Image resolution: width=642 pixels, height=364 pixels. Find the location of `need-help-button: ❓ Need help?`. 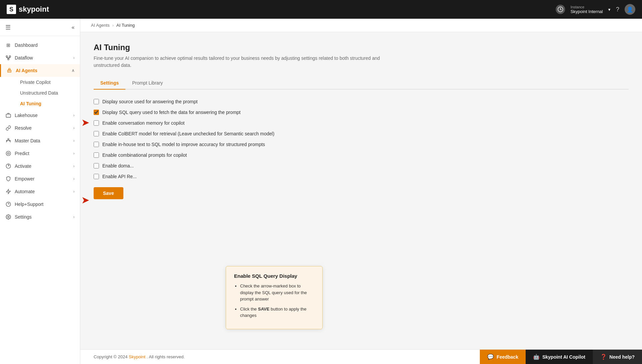

need-help-button: ❓ Need help? is located at coordinates (617, 357).